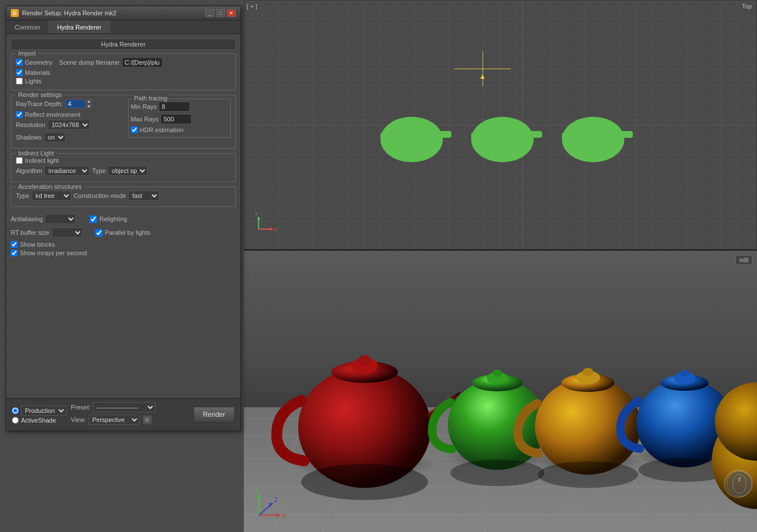 This screenshot has height=532, width=757. What do you see at coordinates (19, 73) in the screenshot?
I see `materials-checkbox` at bounding box center [19, 73].